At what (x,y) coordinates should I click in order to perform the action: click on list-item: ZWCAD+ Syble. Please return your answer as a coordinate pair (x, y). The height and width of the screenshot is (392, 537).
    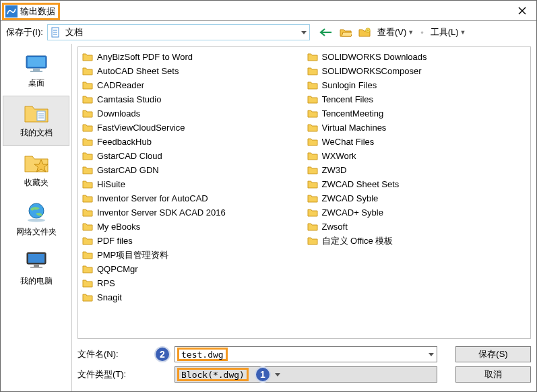
    Looking at the image, I should click on (417, 213).